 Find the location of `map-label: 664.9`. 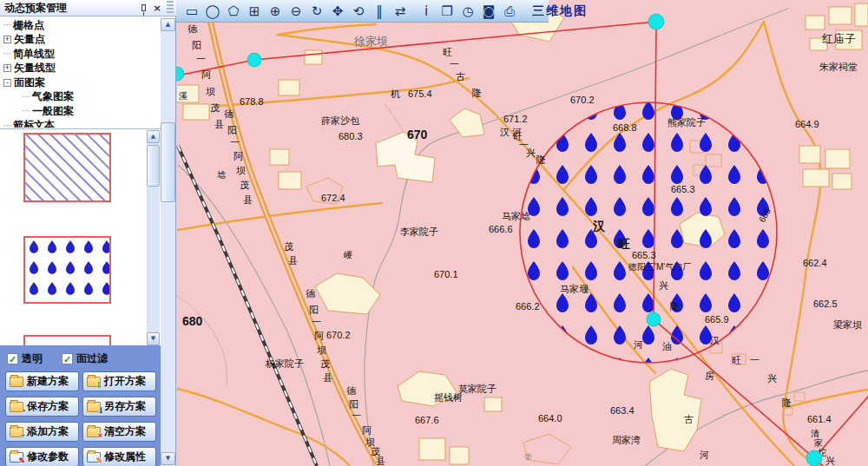

map-label: 664.9 is located at coordinates (807, 124).